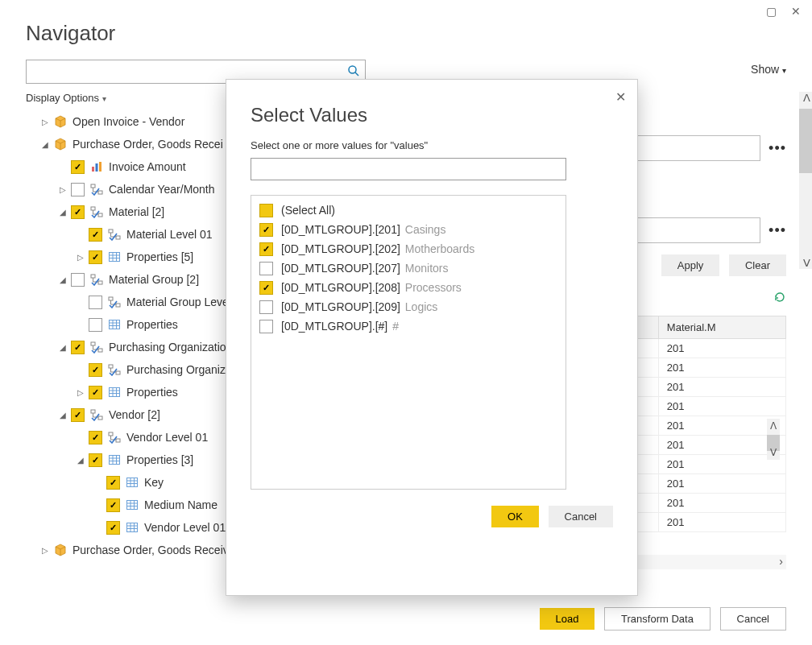 This screenshot has width=812, height=645. What do you see at coordinates (408, 287) in the screenshot?
I see `list-item: [0D_MTLGROUP].[208]Processors` at bounding box center [408, 287].